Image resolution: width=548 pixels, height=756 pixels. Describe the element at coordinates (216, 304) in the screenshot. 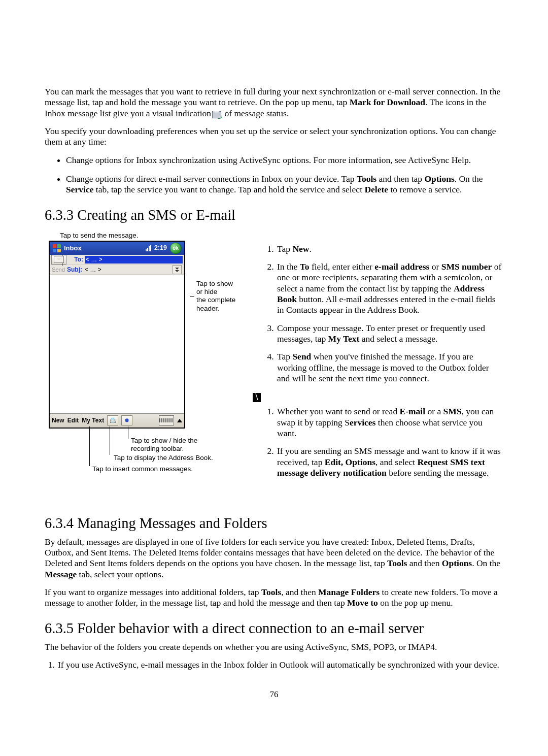

I see `text: the complete header.` at that location.